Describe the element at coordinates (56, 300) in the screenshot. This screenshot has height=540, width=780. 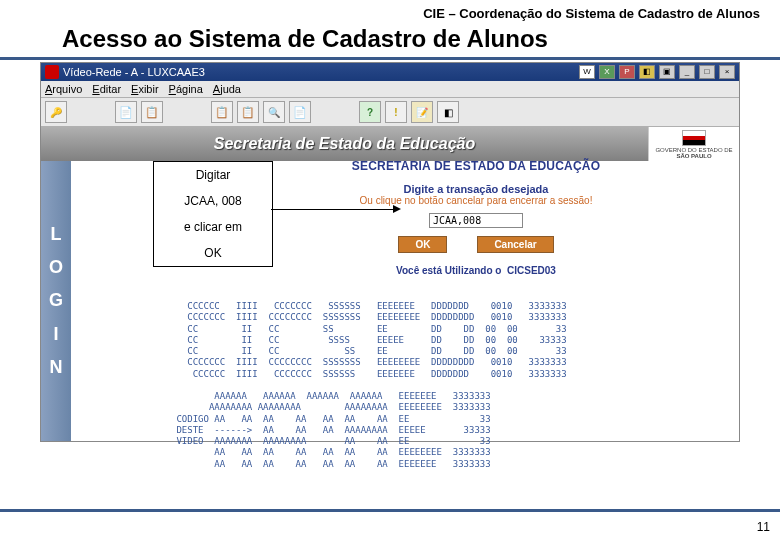
I see `login-g: G` at that location.